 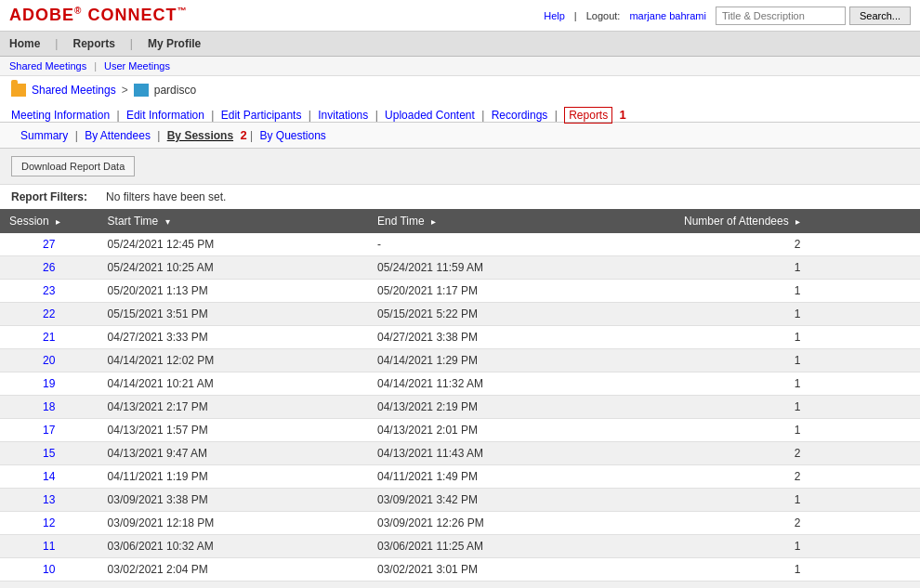 I want to click on session-link: 11, so click(x=48, y=546).